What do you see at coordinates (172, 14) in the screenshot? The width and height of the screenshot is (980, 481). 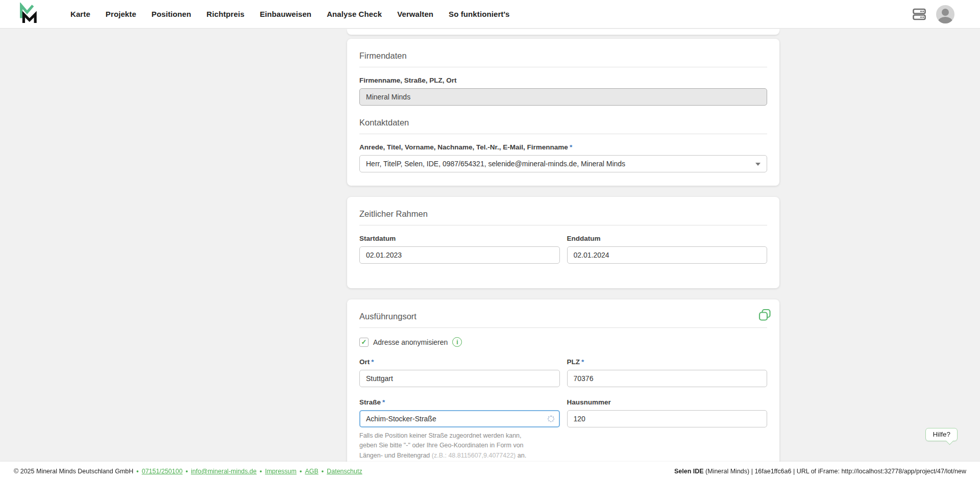 I see `nav-item-positionen: Positionen` at bounding box center [172, 14].